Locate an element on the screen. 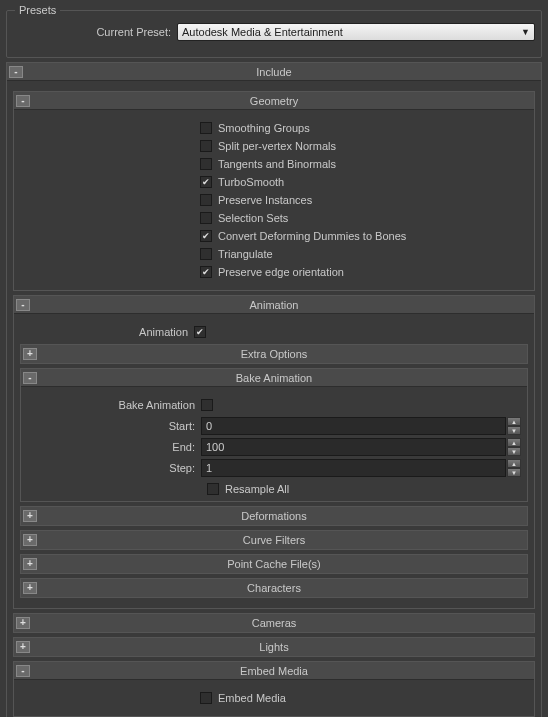 Image resolution: width=548 pixels, height=717 pixels. cameras-header: + Cameras is located at coordinates (274, 623).